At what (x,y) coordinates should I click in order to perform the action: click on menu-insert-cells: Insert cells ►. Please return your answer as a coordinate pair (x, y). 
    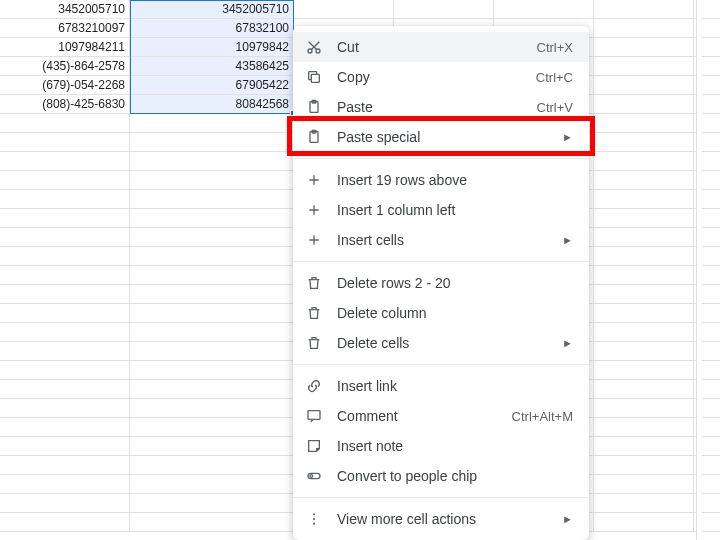
    Looking at the image, I should click on (441, 240).